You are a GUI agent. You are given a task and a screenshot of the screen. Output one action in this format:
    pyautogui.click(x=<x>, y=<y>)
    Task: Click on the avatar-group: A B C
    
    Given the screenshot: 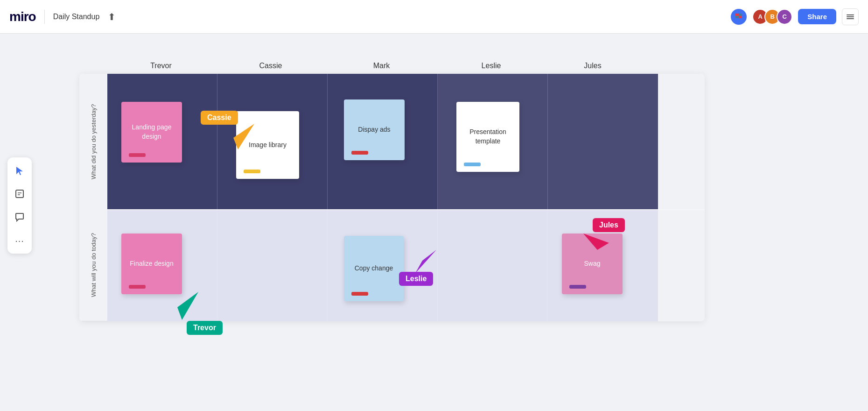 What is the action you would take?
    pyautogui.click(x=772, y=17)
    